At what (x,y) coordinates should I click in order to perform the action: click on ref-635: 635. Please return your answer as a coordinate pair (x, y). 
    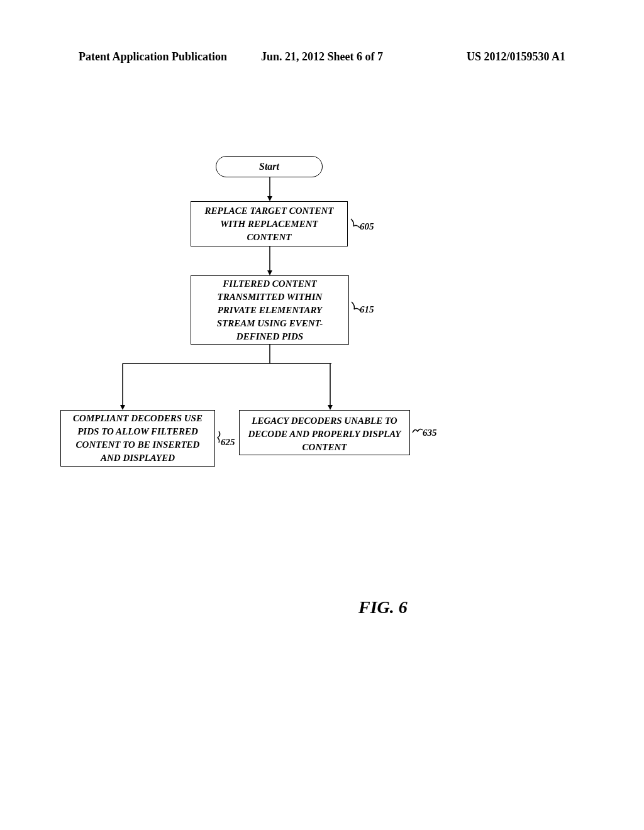
    Looking at the image, I should click on (430, 433).